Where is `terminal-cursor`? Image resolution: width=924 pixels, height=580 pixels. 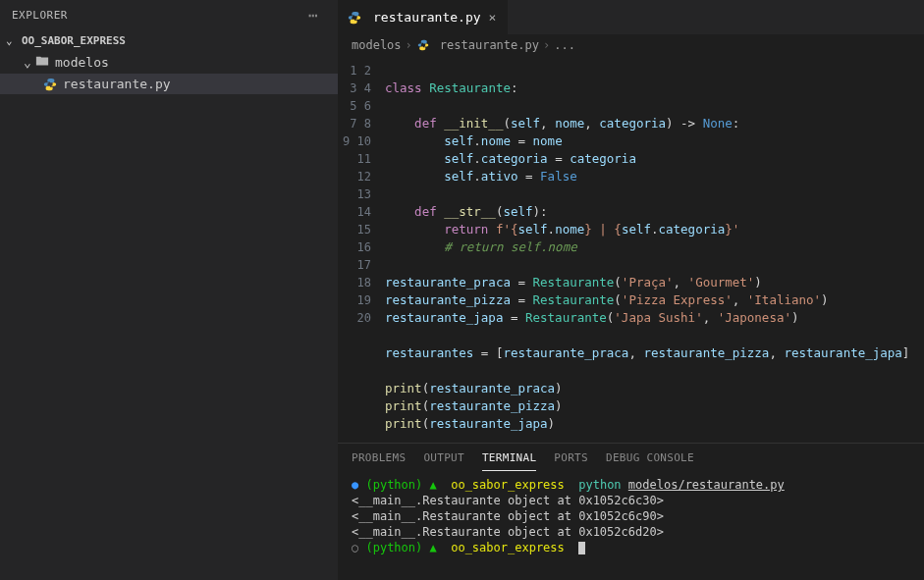
terminal-cursor is located at coordinates (581, 548).